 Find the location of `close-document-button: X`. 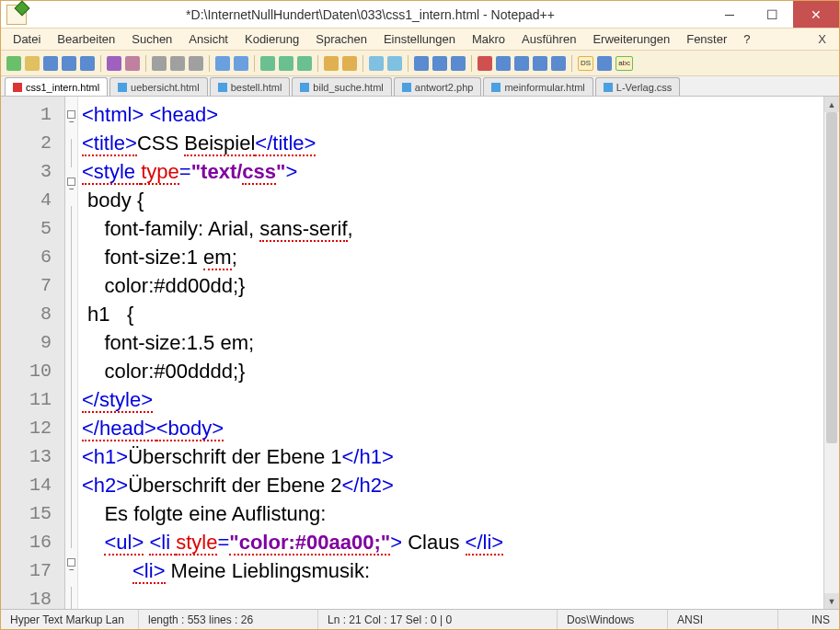

close-document-button: X is located at coordinates (823, 39).